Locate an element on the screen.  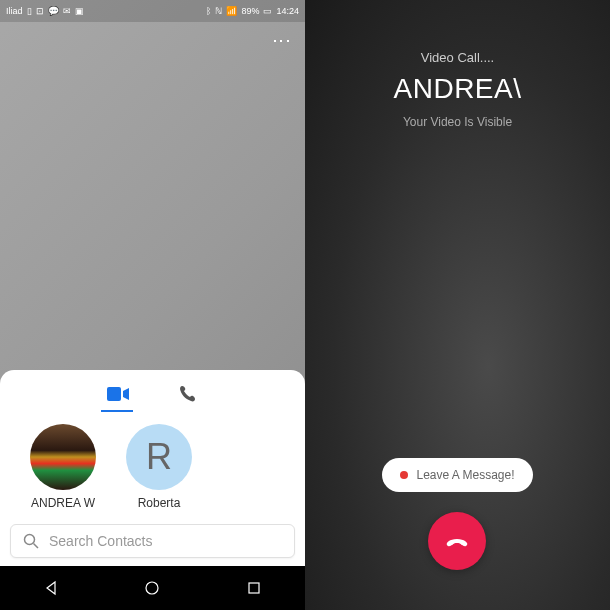
bluetooth-icon: ᛒ is located at coordinates (208, 11).